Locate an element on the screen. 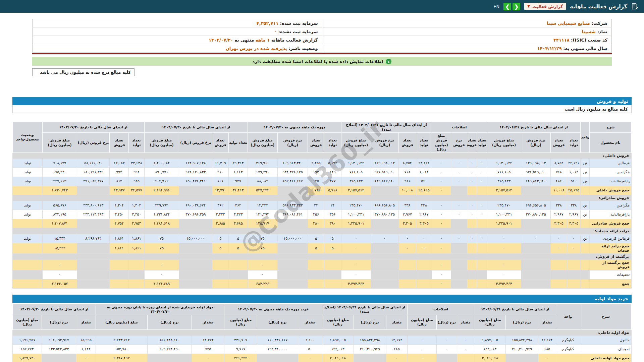 This screenshot has width=644, height=362. cell: ۱,۱۳۰,۱۲۴ is located at coordinates (356, 163).